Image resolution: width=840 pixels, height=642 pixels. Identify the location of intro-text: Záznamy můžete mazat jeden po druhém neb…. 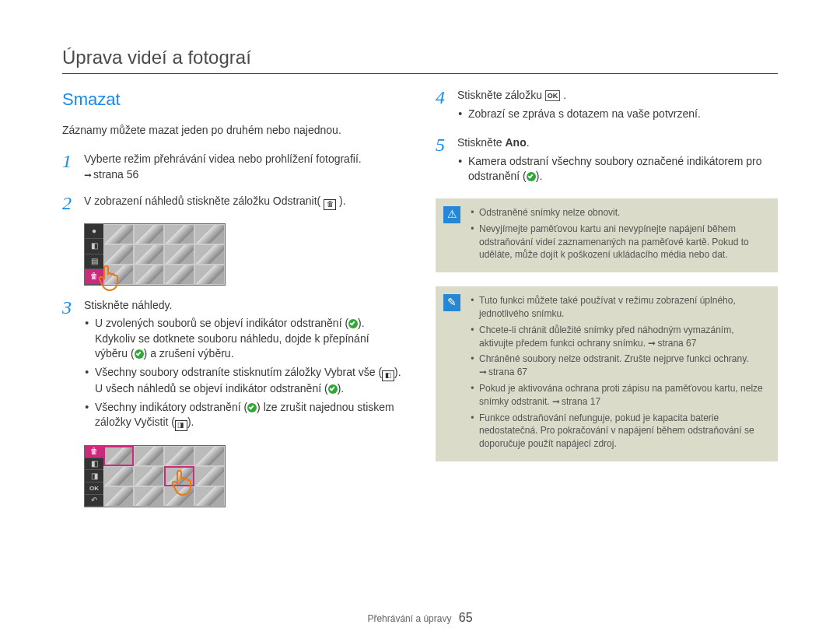
(233, 131).